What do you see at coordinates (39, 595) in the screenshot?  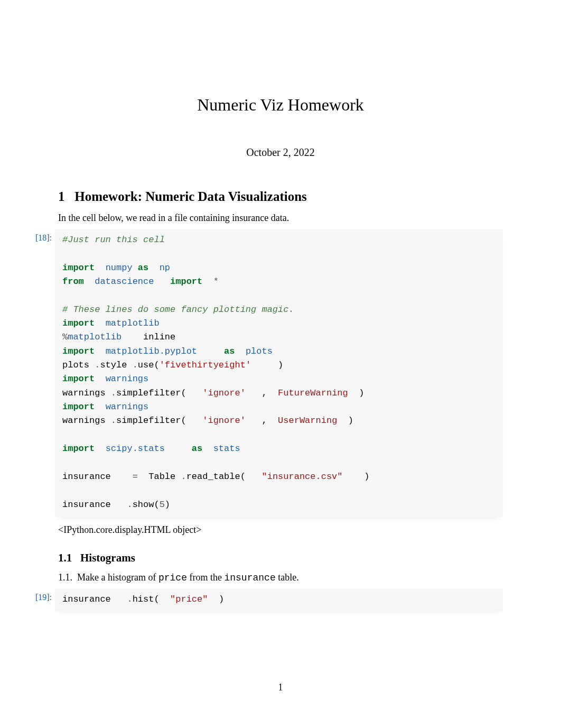 I see `cell-prompt: [19]:` at bounding box center [39, 595].